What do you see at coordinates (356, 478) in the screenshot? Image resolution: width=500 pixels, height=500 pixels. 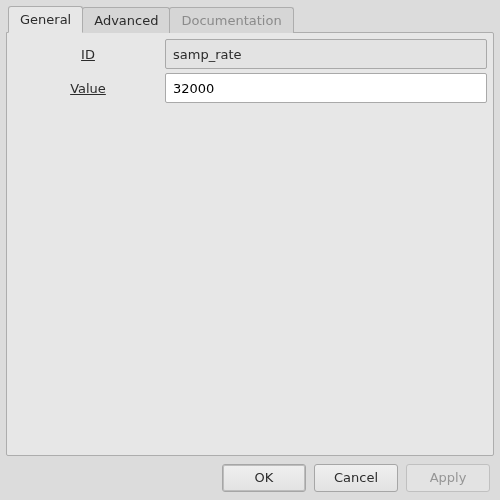 I see `cancel-button-label: Cancel` at bounding box center [356, 478].